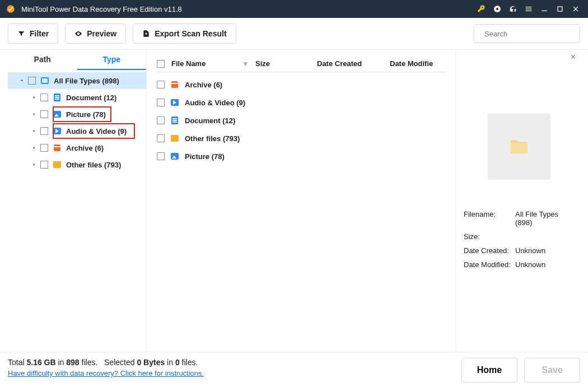 The image size is (588, 392). I want to click on chevron-down-icon, so click(16, 81).